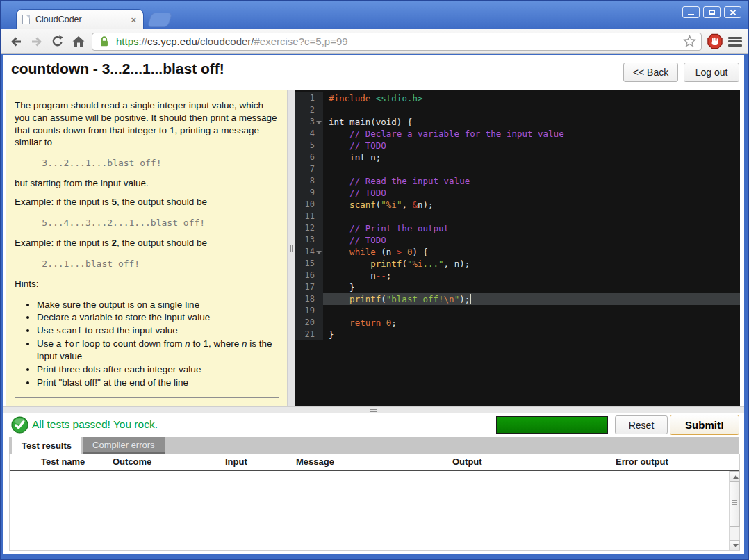 This screenshot has width=749, height=560. Describe the element at coordinates (147, 397) in the screenshot. I see `divider` at that location.